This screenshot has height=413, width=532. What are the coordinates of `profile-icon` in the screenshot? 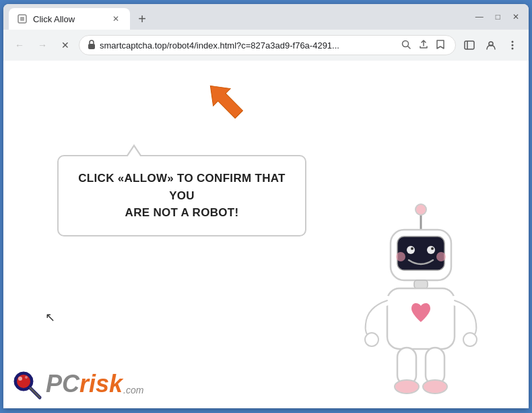 It's located at (491, 45).